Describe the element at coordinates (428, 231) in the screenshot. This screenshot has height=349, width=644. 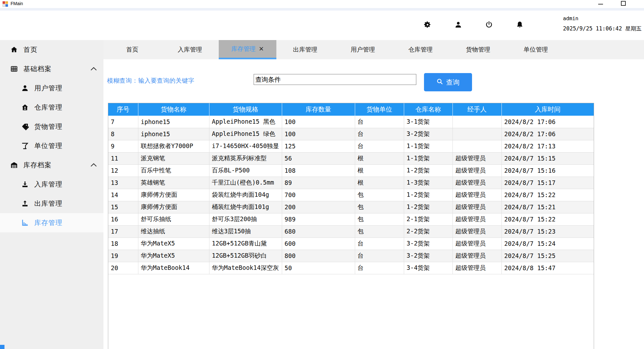
I see `table-cell: 2-2货架` at that location.